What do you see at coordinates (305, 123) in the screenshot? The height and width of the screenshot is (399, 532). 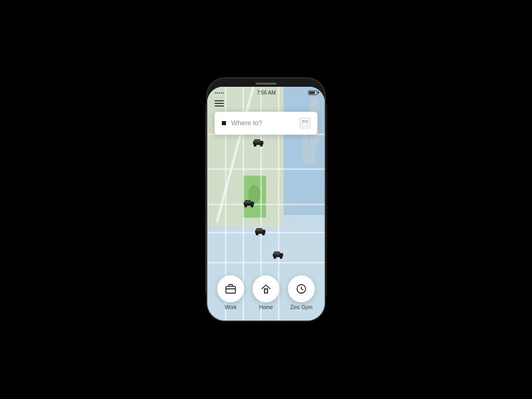 I see `calendar-icon` at bounding box center [305, 123].